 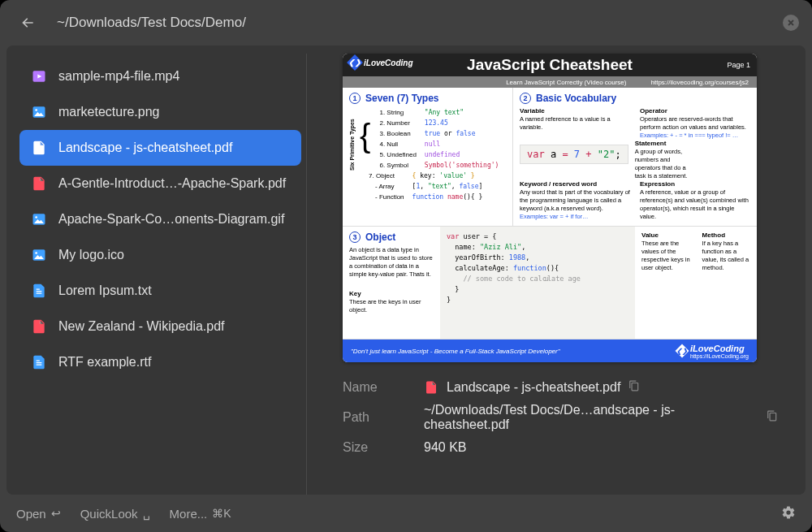 I want to click on action-footer: Open↩ QuickLook␣ More...⌘K, so click(x=406, y=513).